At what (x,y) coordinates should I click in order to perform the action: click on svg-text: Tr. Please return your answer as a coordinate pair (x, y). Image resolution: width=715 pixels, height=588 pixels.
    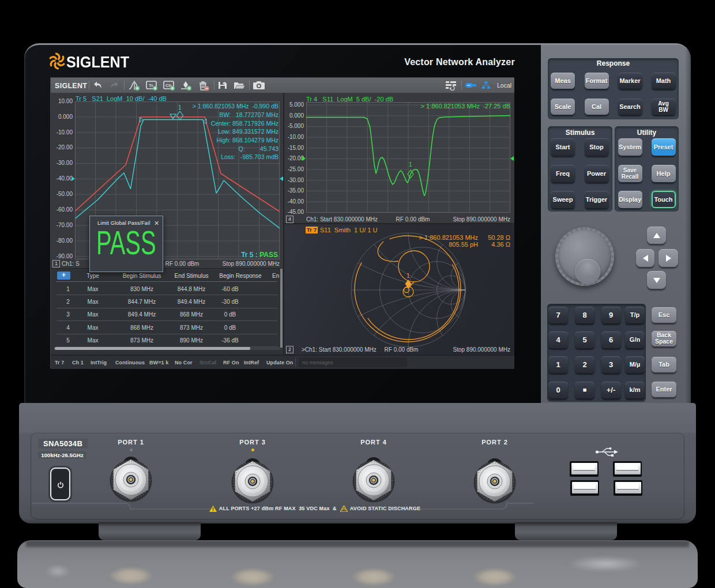
    Looking at the image, I should click on (151, 85).